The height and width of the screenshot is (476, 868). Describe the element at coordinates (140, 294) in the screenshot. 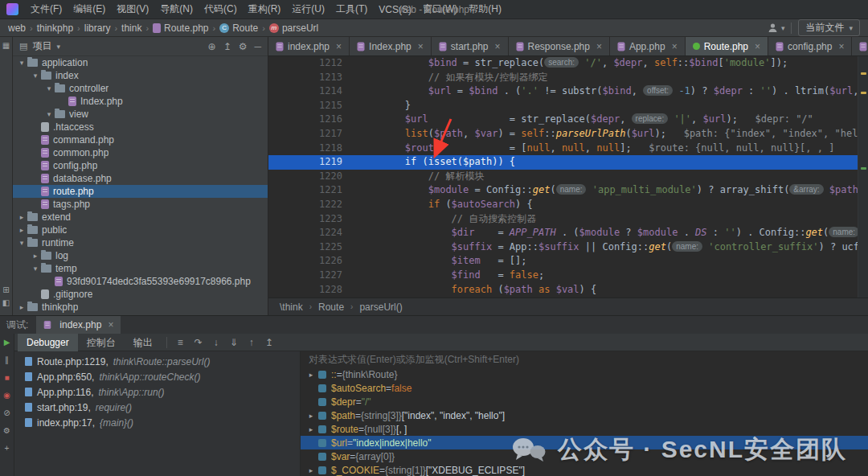

I see `tree-item-.gitignore: .gitignore` at that location.